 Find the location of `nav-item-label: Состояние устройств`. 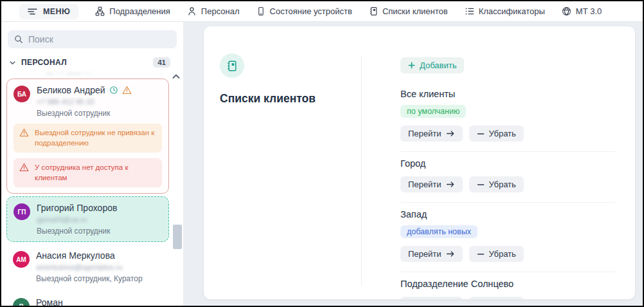

nav-item-label: Состояние устройств is located at coordinates (311, 12).